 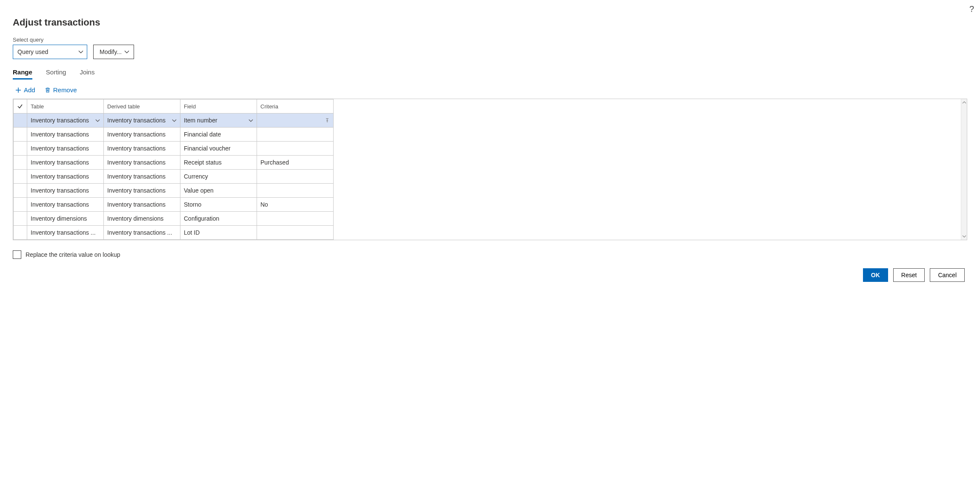 I want to click on cell-field: Financial voucher, so click(x=219, y=149).